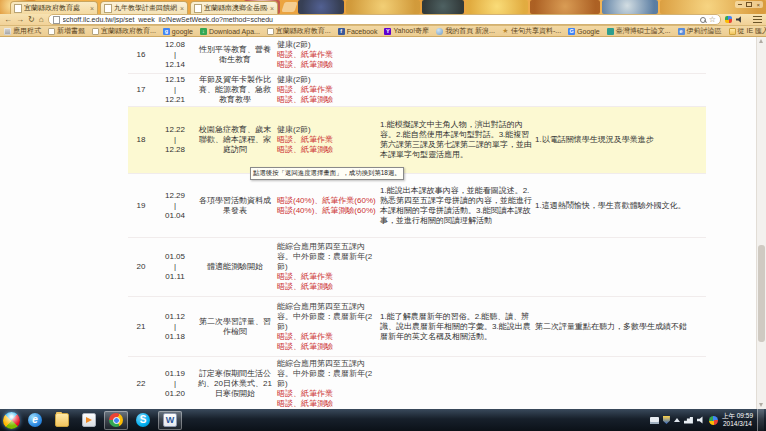  Describe the element at coordinates (42, 20) in the screenshot. I see `home-button: ⌂` at that location.